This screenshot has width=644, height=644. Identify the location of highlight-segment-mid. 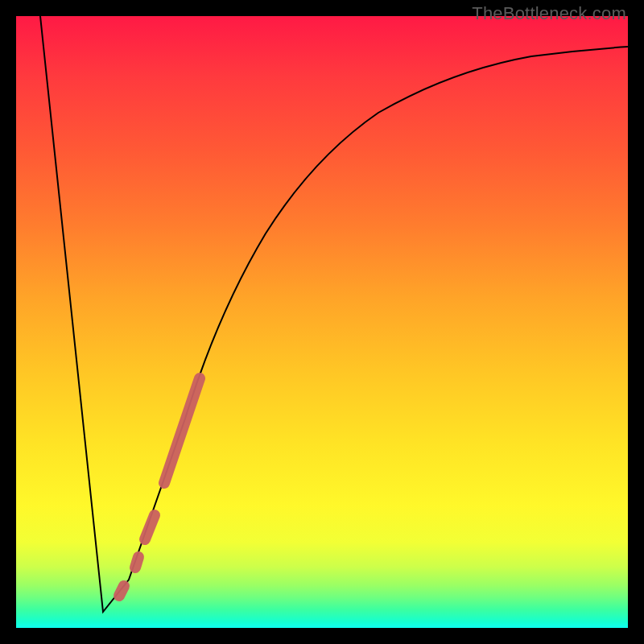
(150, 527).